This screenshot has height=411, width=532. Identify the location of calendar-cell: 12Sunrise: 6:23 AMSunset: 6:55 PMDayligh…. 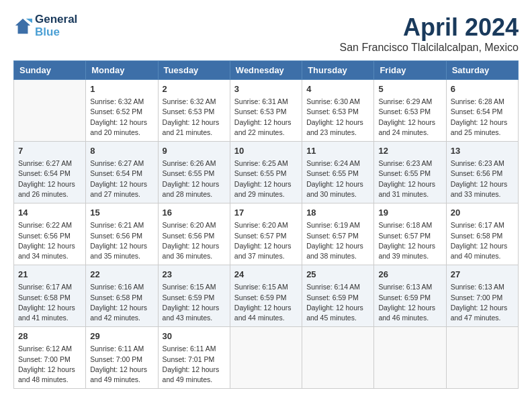
(410, 173).